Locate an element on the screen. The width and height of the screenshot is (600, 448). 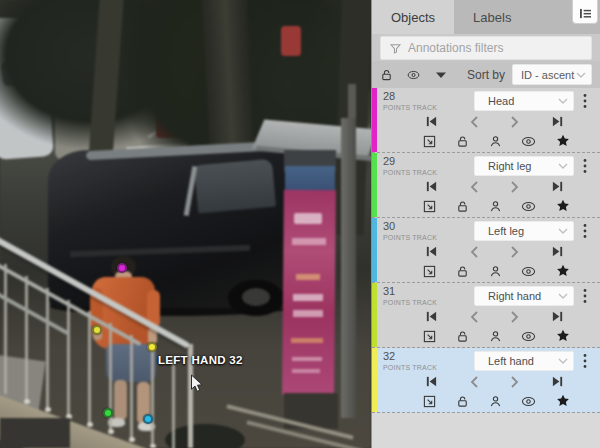
track-label-dropdown: Right hand is located at coordinates (524, 296).